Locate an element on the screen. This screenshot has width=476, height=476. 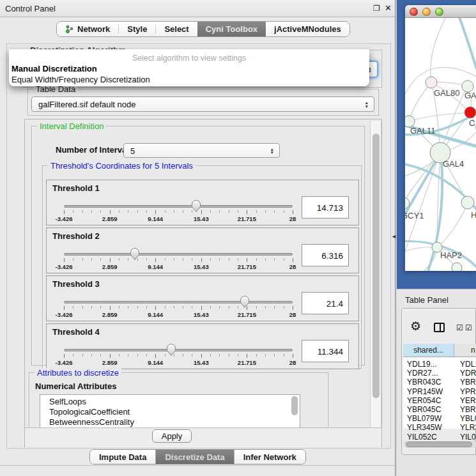
tab-infer-network: Infer Network is located at coordinates (270, 457).